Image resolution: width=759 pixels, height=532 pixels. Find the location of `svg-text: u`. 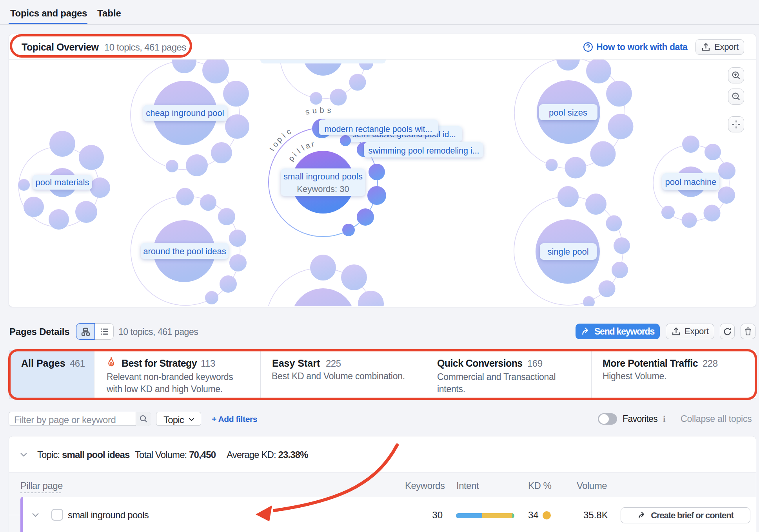

svg-text: u is located at coordinates (314, 110).